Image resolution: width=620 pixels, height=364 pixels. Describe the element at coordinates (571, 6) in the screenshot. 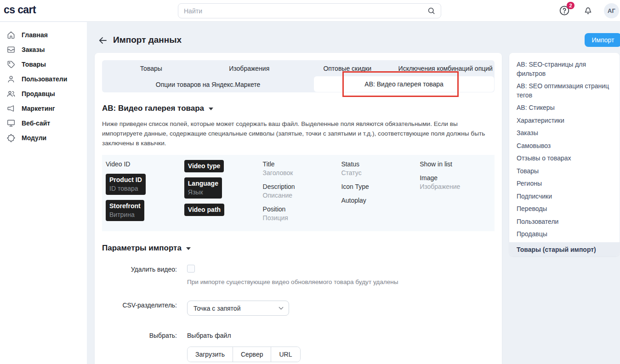

I see `help-badge: 2` at that location.